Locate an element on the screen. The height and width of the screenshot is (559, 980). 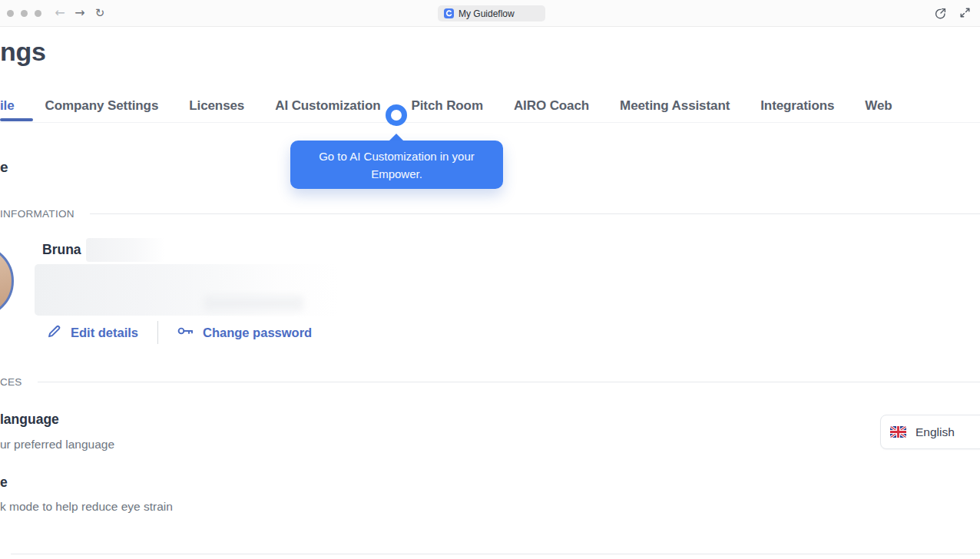
tabbar-divider is located at coordinates (490, 123).